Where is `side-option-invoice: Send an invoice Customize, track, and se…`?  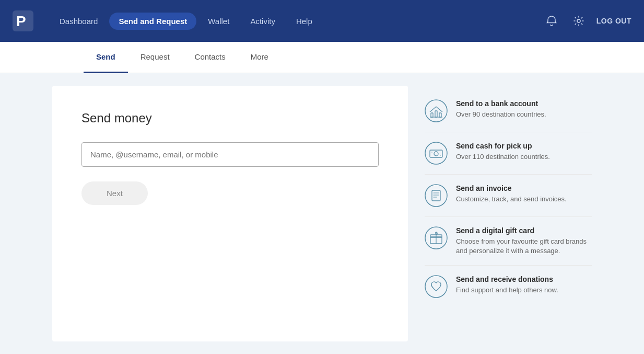 side-option-invoice: Send an invoice Customize, track, and se… is located at coordinates (508, 196).